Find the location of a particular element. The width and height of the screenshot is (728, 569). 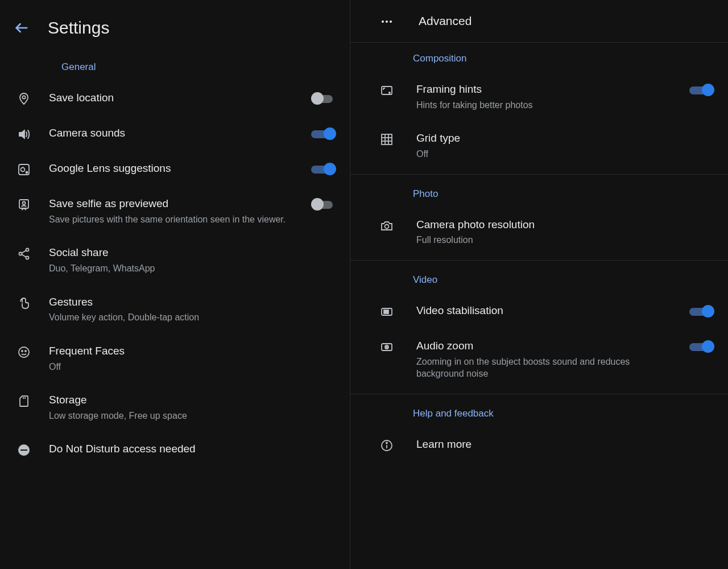

section-header-video: Video is located at coordinates (539, 279).